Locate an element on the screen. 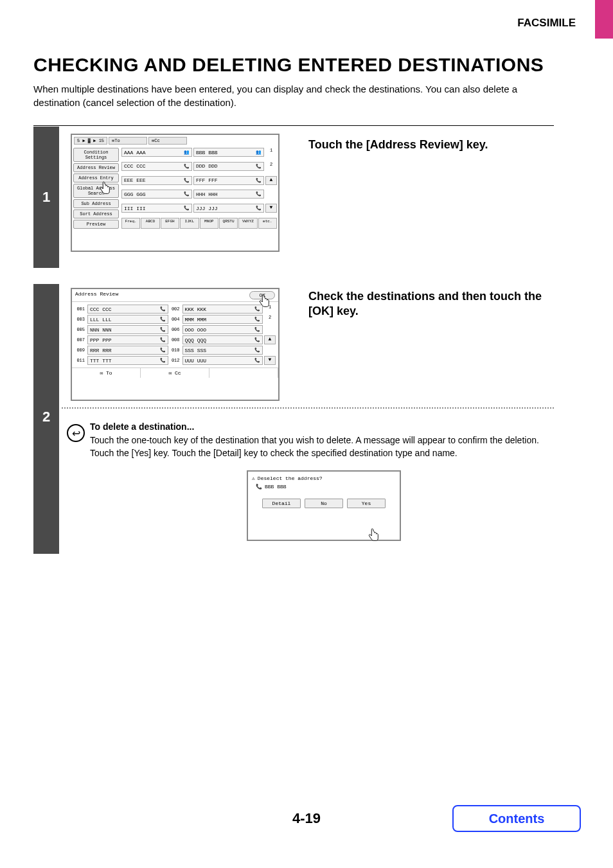 The width and height of the screenshot is (613, 868). key-label: AAA AAA is located at coordinates (135, 153).